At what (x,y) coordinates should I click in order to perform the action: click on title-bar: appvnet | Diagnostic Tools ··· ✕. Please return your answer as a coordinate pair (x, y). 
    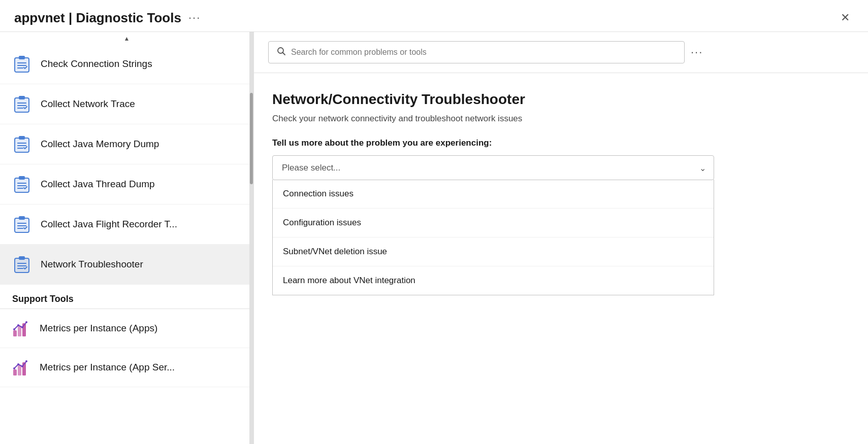
    Looking at the image, I should click on (434, 16).